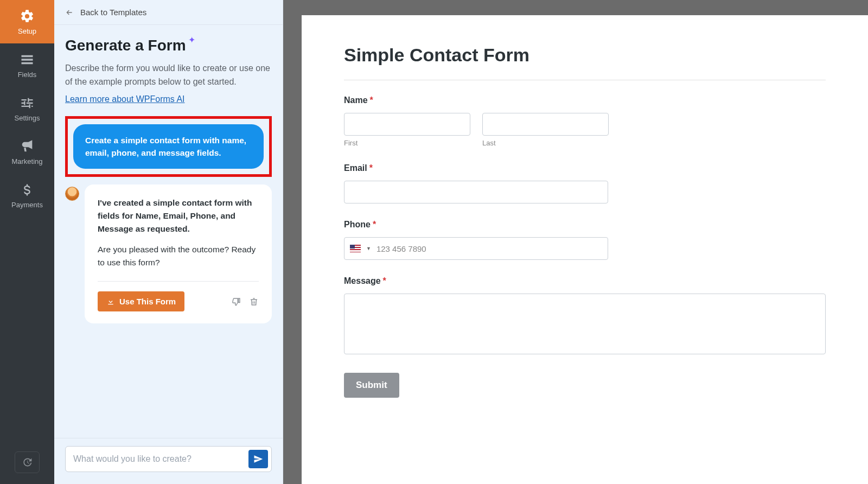  Describe the element at coordinates (27, 162) in the screenshot. I see `nav-label: Marketing` at that location.